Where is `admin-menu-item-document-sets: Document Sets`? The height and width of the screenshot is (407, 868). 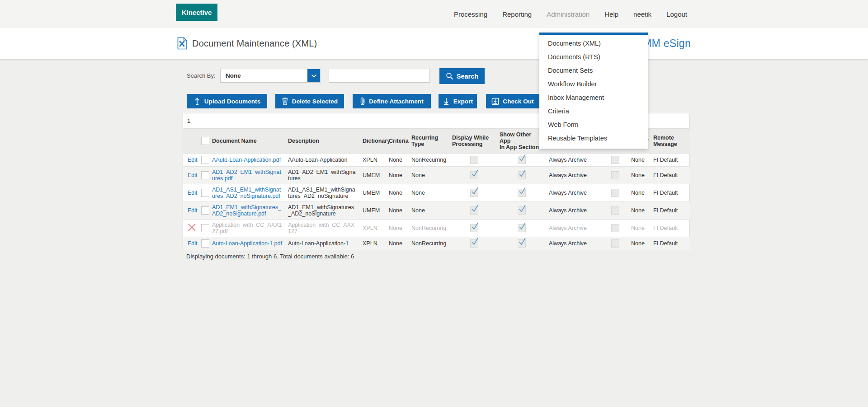 admin-menu-item-document-sets: Document Sets is located at coordinates (594, 70).